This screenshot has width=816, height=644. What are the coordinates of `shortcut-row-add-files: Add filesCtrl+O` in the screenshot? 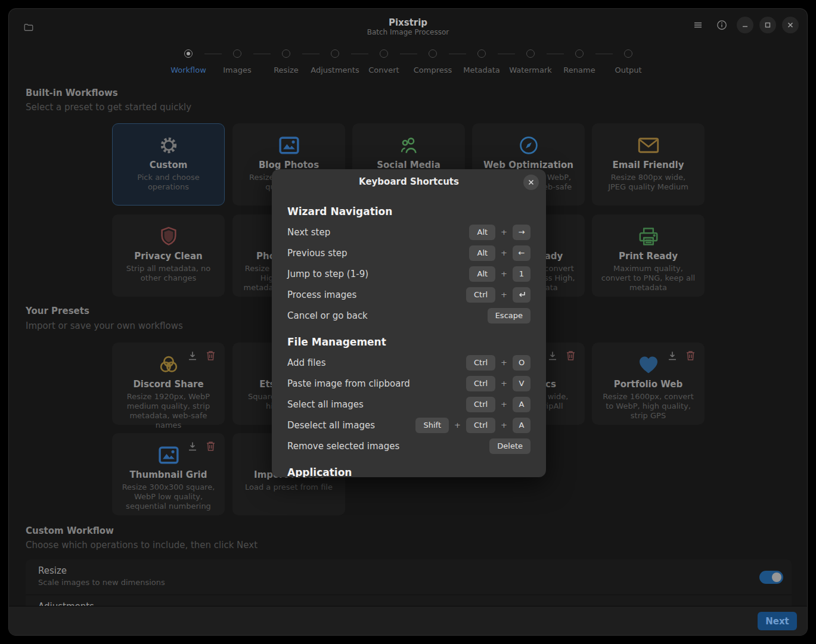 It's located at (409, 362).